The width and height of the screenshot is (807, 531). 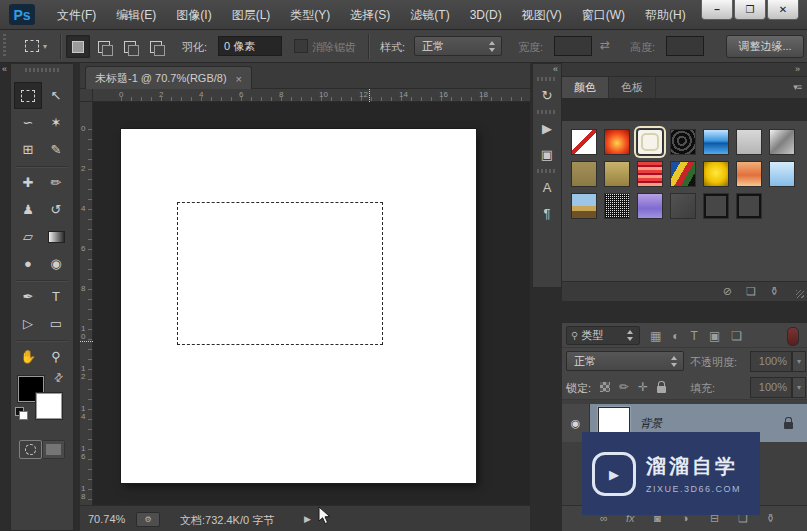 I want to click on delete-style-icon: ⚱, so click(x=774, y=292).